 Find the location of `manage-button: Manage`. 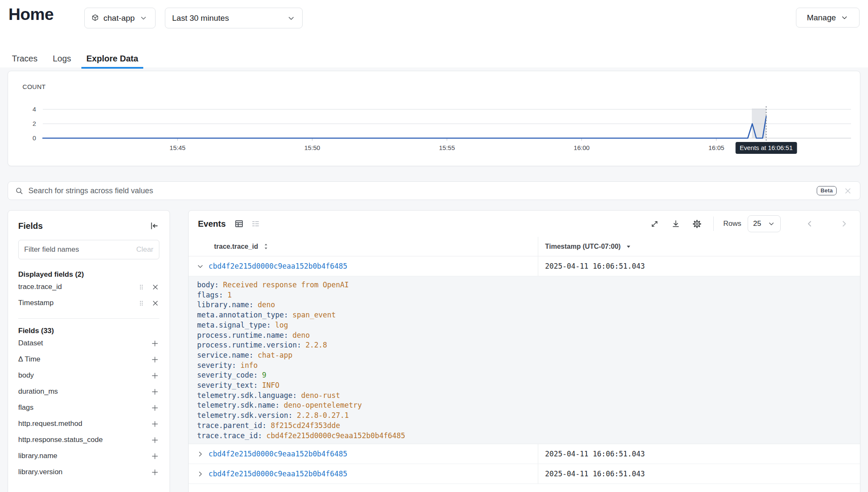

manage-button: Manage is located at coordinates (828, 18).